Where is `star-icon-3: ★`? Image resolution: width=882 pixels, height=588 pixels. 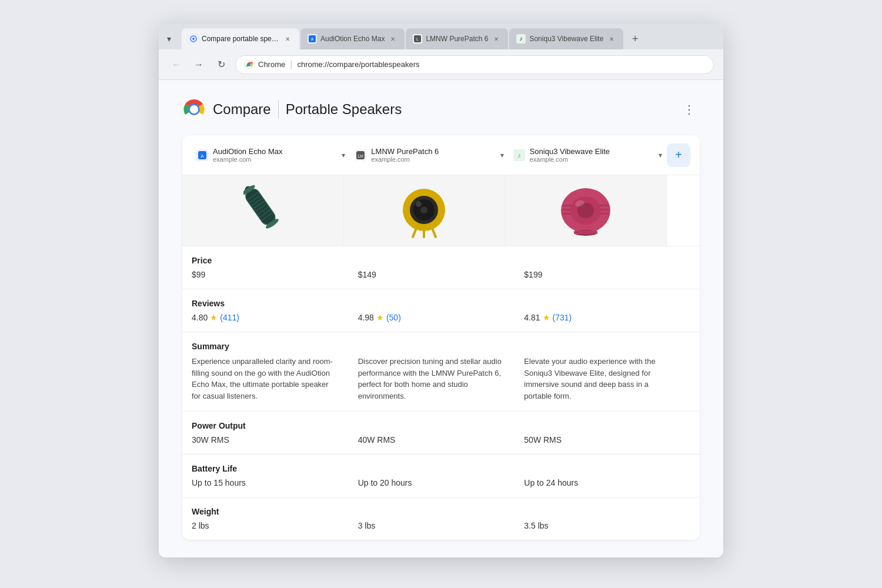 star-icon-3: ★ is located at coordinates (547, 318).